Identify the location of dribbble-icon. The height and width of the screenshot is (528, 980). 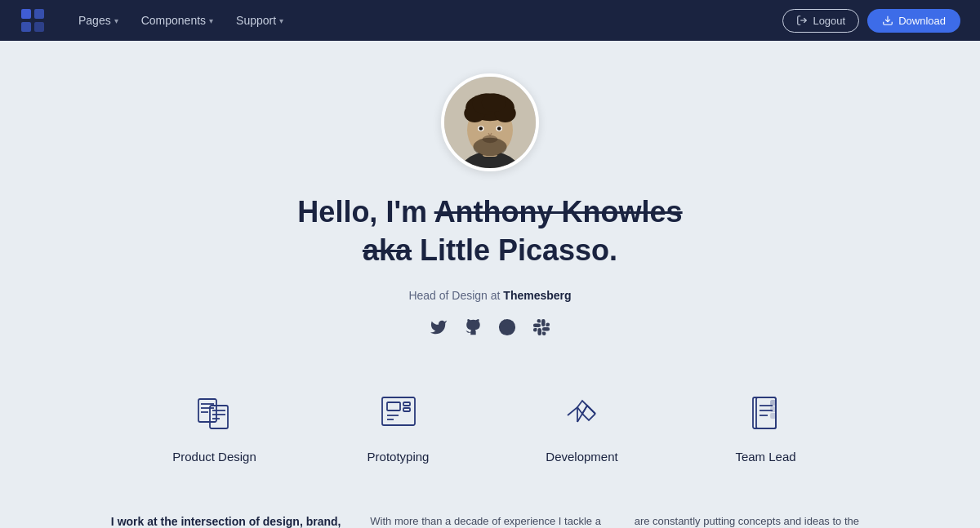
(507, 330).